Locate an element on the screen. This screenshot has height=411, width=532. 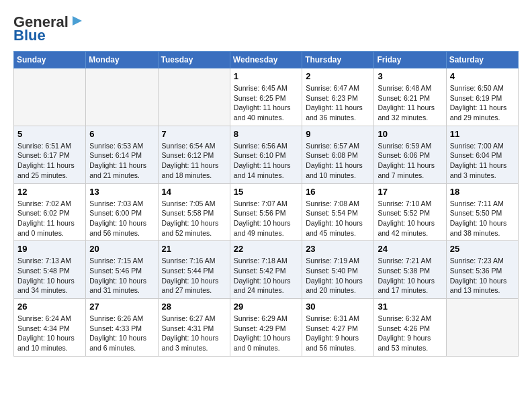
day-number: 11 is located at coordinates (482, 134).